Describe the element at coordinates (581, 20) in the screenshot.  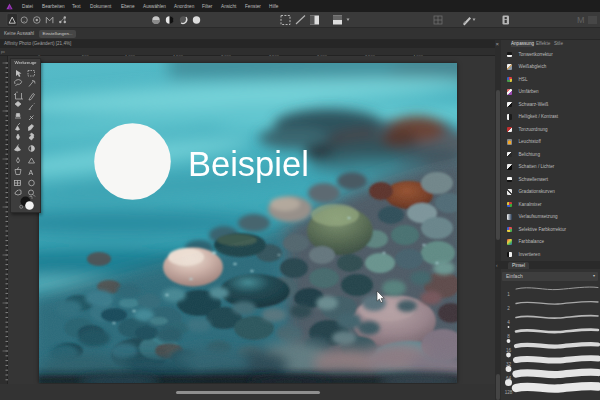
I see `svg-text: M` at that location.